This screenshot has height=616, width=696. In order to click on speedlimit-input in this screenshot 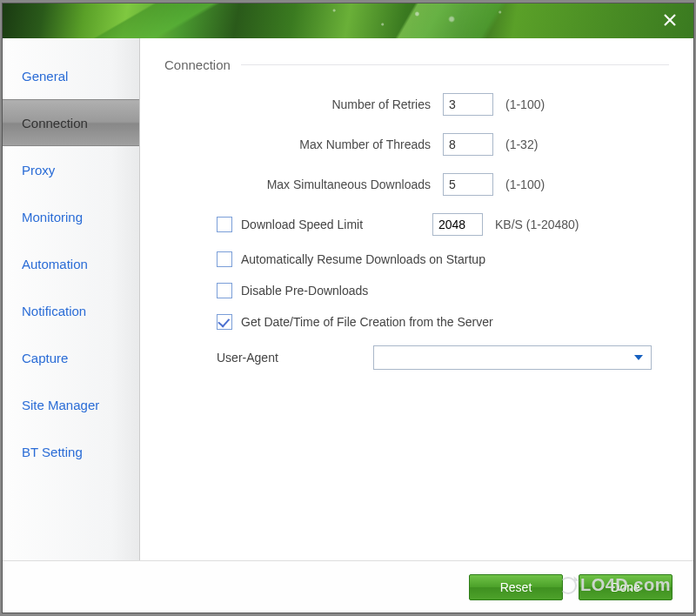, I will do `click(458, 224)`.